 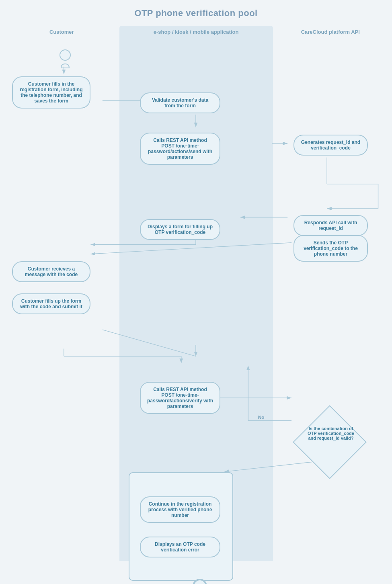 I want to click on node-calls-post-send: Calls REST API method POST /one-time-pas…, so click(x=180, y=149).